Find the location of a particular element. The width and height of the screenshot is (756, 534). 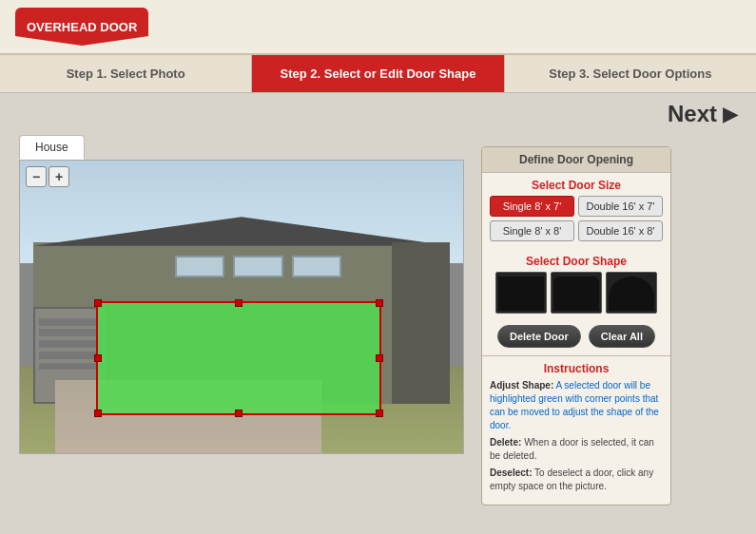

logo-text: OVERHEAD DOOR is located at coordinates (82, 27).